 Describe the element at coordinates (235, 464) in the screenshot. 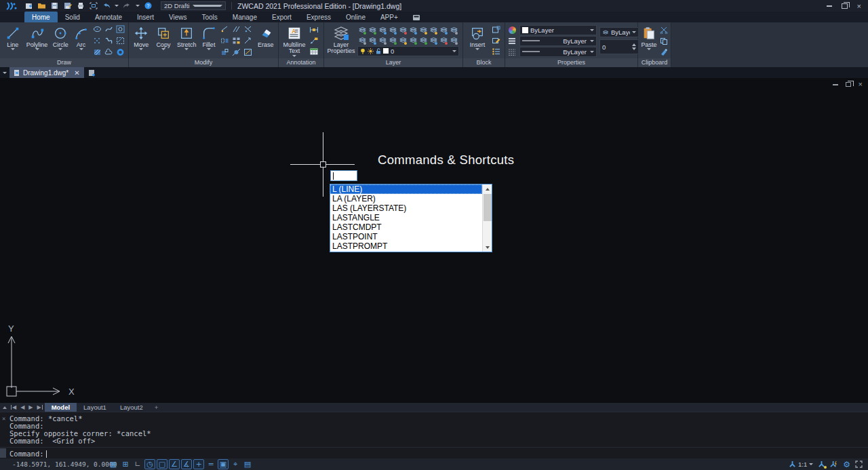

I see `selection-cycling-icon: ⌖` at that location.